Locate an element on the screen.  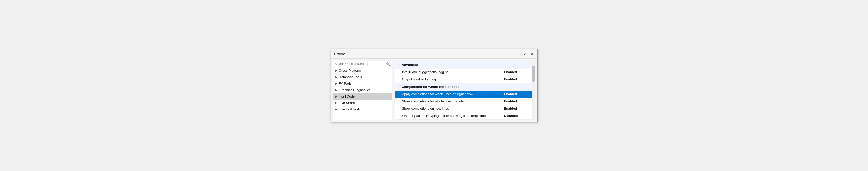
sidebar-label-live-share: Live Share is located at coordinates (347, 103).